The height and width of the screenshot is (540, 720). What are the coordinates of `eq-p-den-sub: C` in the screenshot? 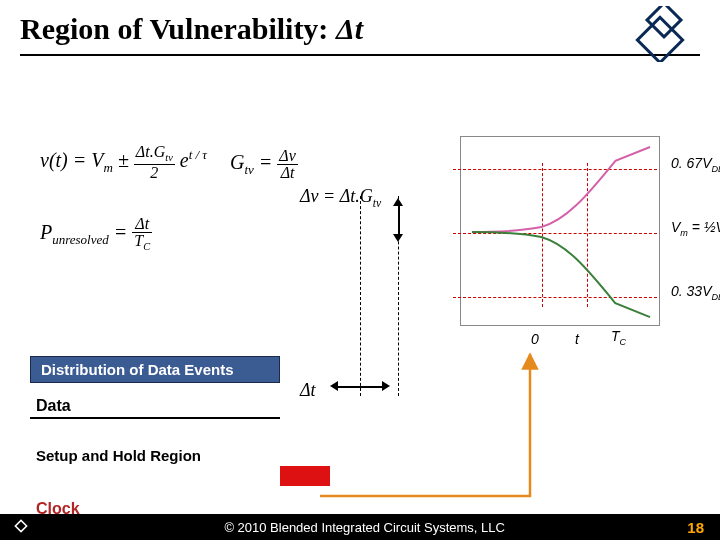 It's located at (146, 246).